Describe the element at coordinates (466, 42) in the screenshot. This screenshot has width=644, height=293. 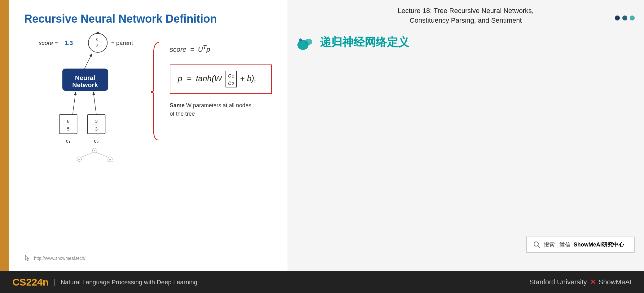
I see `chinese-section: 递归神经网络定义` at that location.